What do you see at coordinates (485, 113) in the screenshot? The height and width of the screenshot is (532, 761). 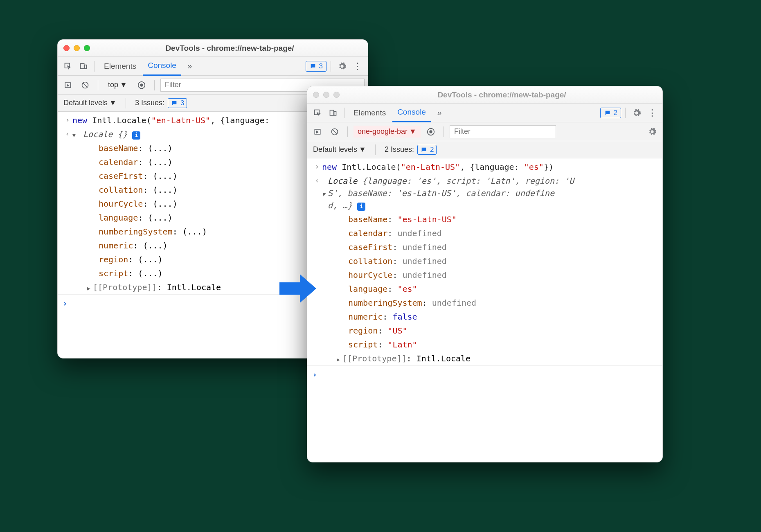 I see `tabbar: Elements Console » 2 ⋮` at bounding box center [485, 113].